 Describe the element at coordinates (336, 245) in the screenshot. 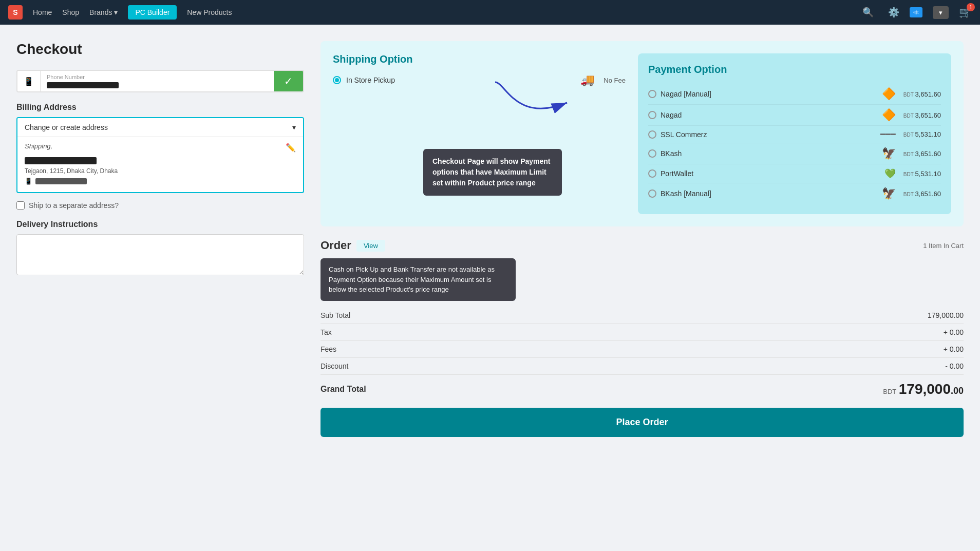

I see `order-title: Order` at that location.